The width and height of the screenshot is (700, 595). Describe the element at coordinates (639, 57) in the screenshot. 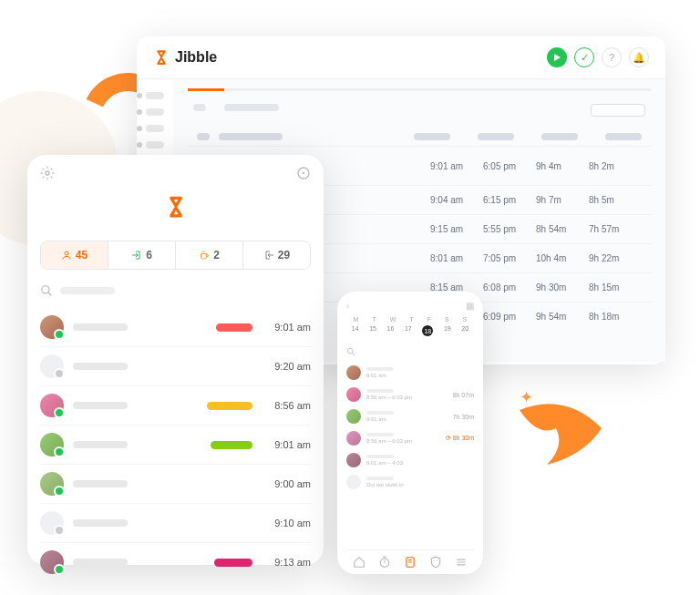

I see `notifications-icon: 🔔` at that location.